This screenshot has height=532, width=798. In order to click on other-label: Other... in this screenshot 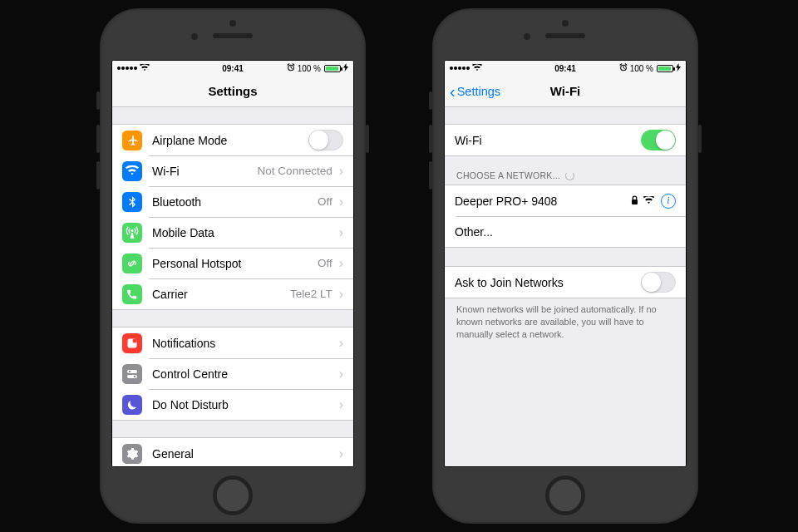, I will do `click(565, 232)`.